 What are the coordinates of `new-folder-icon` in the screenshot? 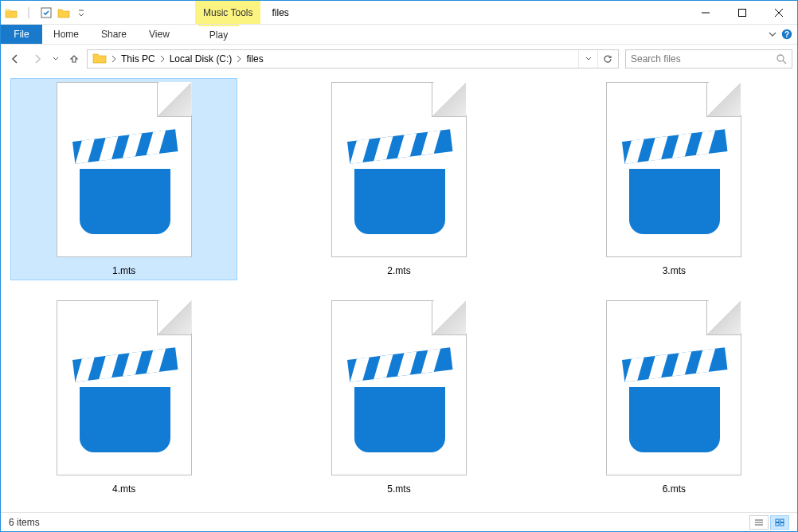 It's located at (64, 13).